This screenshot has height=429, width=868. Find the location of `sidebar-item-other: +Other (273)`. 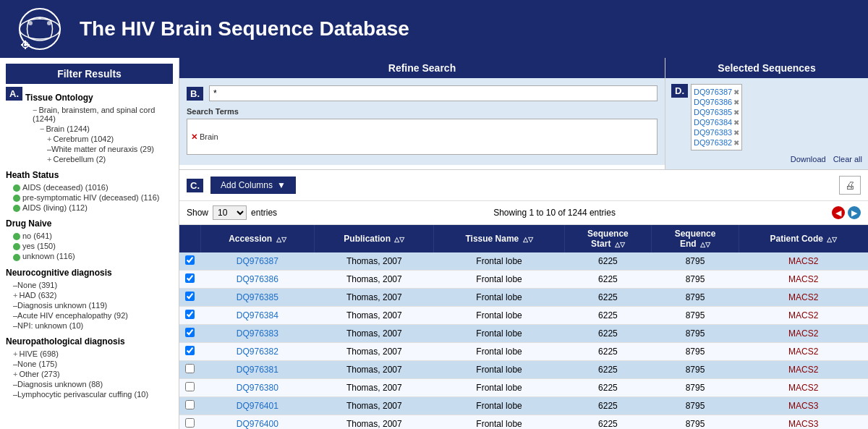

sidebar-item-other: +Other (273) is located at coordinates (90, 374).